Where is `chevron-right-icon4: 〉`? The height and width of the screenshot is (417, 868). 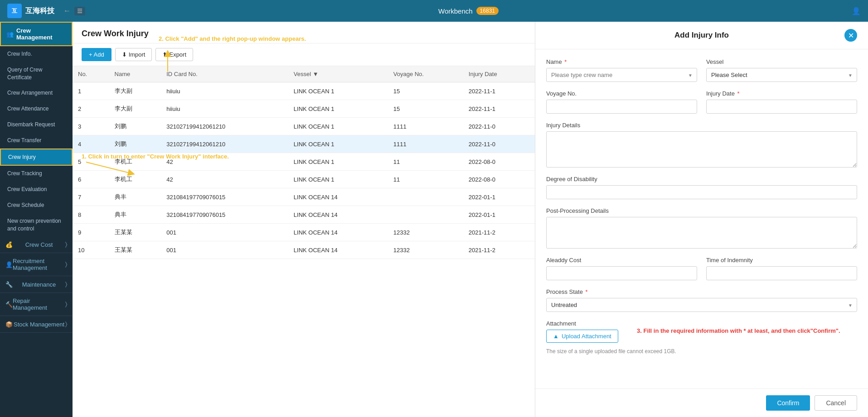 chevron-right-icon4: 〉 is located at coordinates (66, 304).